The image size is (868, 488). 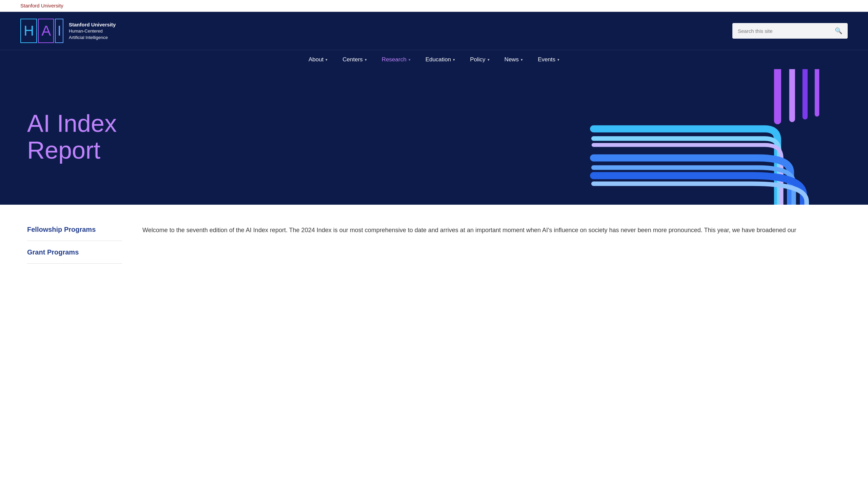 I want to click on nav-item-centers: Centers ▾, so click(x=355, y=60).